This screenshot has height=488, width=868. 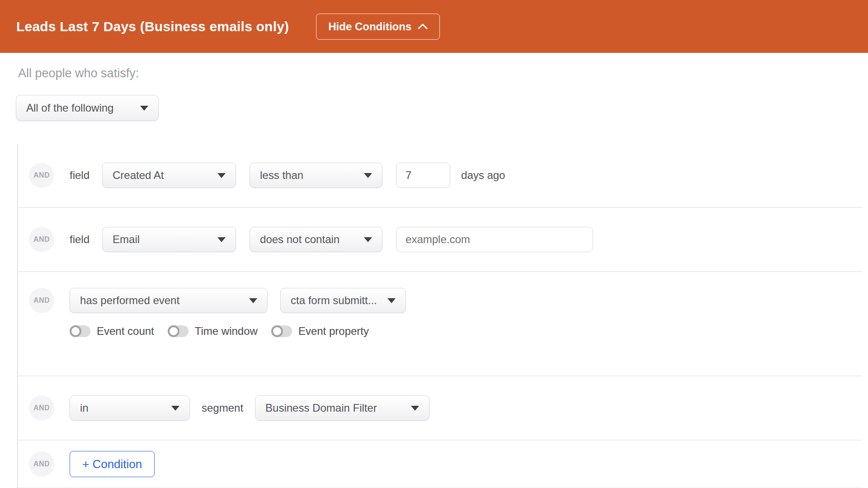 What do you see at coordinates (334, 300) in the screenshot?
I see `event-name-value: cta form submitt...` at bounding box center [334, 300].